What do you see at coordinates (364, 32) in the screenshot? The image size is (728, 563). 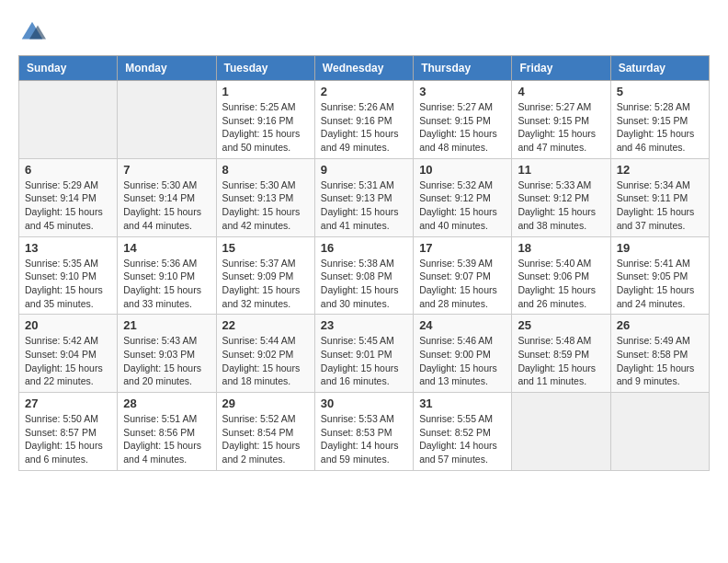 I see `page-header` at bounding box center [364, 32].